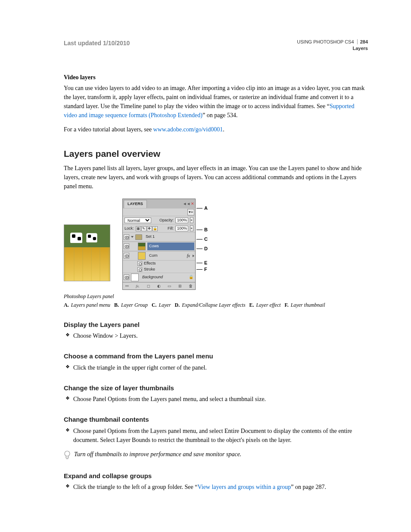 The height and width of the screenshot is (532, 411). What do you see at coordinates (149, 229) in the screenshot?
I see `lock-position-icon: ✥` at bounding box center [149, 229].